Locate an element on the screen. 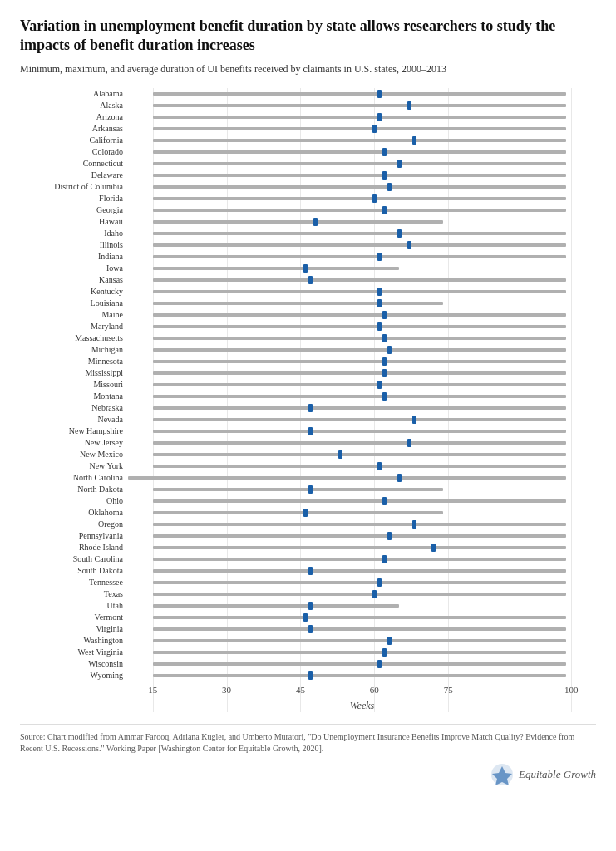  y-label: Tennessee is located at coordinates (106, 583).